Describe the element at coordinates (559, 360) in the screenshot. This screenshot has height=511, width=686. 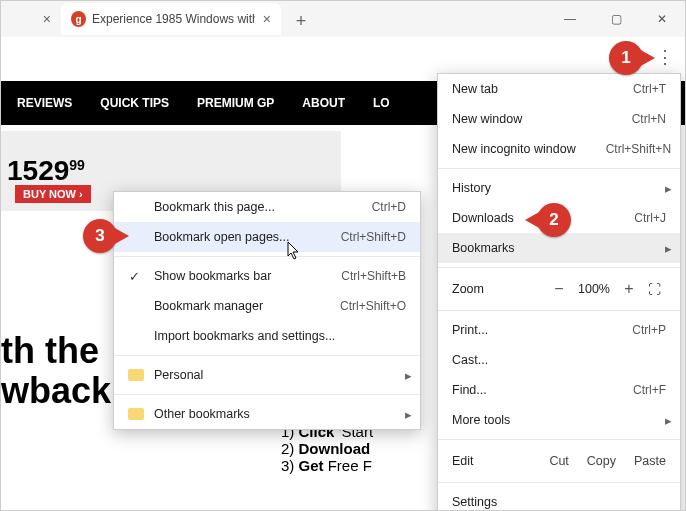
I see `menu-item-cast: Cast...` at that location.